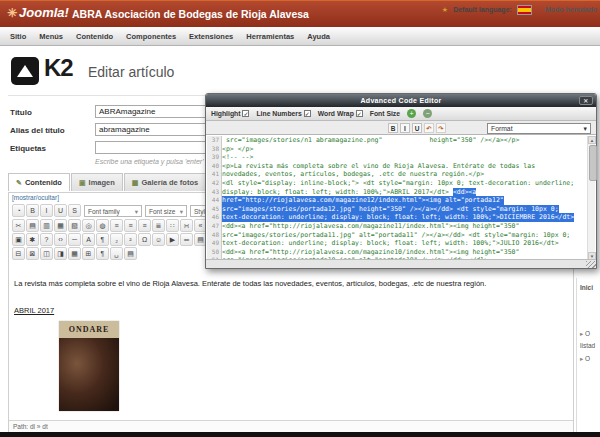  Describe the element at coordinates (18, 210) in the screenshot. I see `about-button: ◔` at that location.